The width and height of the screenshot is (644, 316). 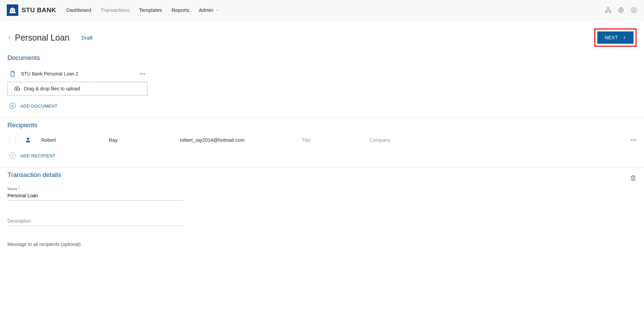 I want to click on recipients-title: Recipients, so click(x=322, y=125).